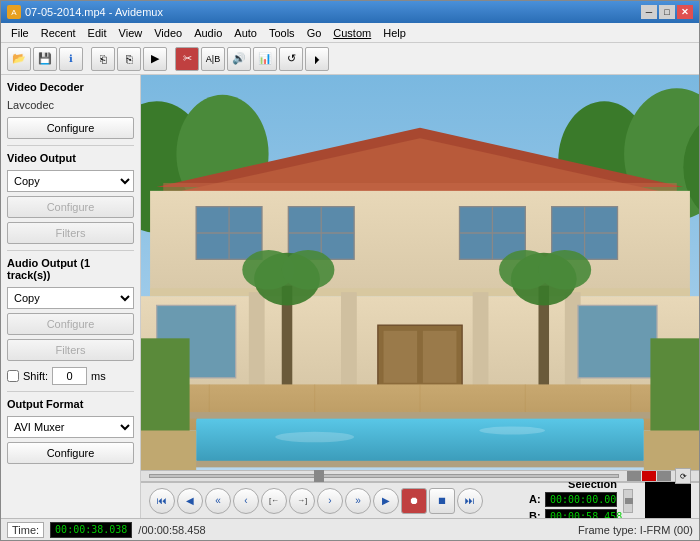 The height and width of the screenshot is (541, 700). What do you see at coordinates (19, 59) in the screenshot?
I see `toolbar-open-btn: 📂` at bounding box center [19, 59].